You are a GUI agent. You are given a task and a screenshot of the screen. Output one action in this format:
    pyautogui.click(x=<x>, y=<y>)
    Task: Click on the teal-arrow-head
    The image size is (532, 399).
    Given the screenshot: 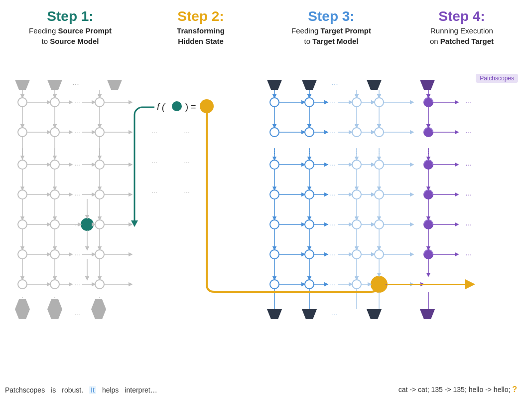 What is the action you would take?
    pyautogui.click(x=134, y=223)
    